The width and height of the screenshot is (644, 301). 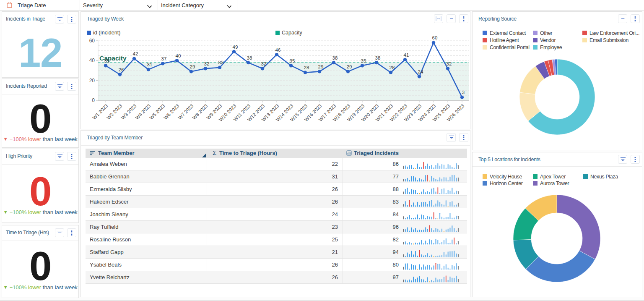 What do you see at coordinates (122, 70) in the screenshot?
I see `svg-text: 26` at bounding box center [122, 70].